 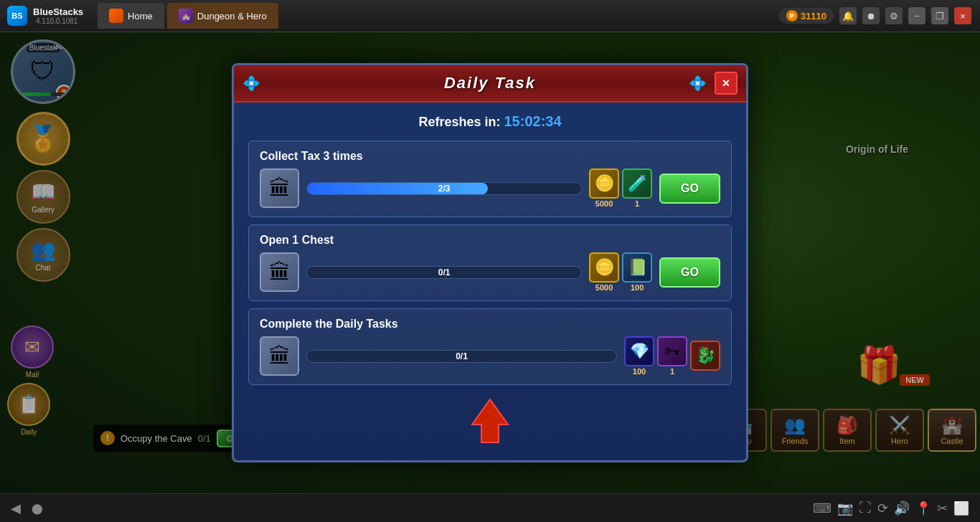 What do you see at coordinates (60, 22) in the screenshot?
I see `bs-version: 4.110.0.1081` at bounding box center [60, 22].